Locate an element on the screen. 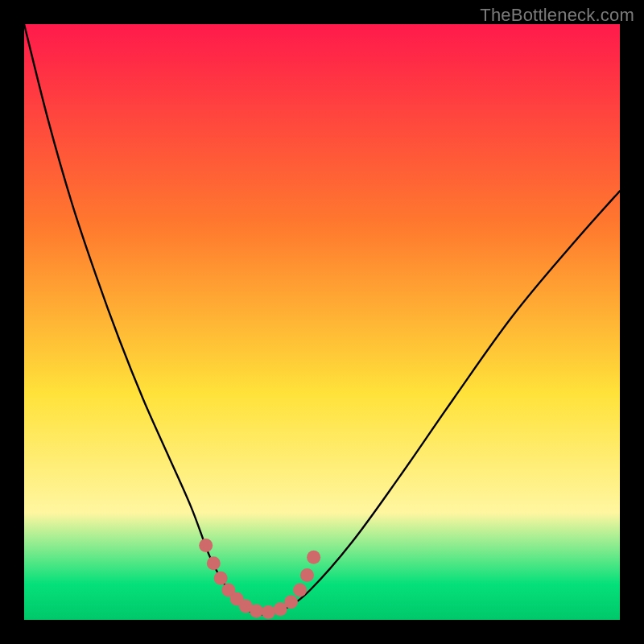  watermark-text: TheBottleneck.com is located at coordinates (557, 15).